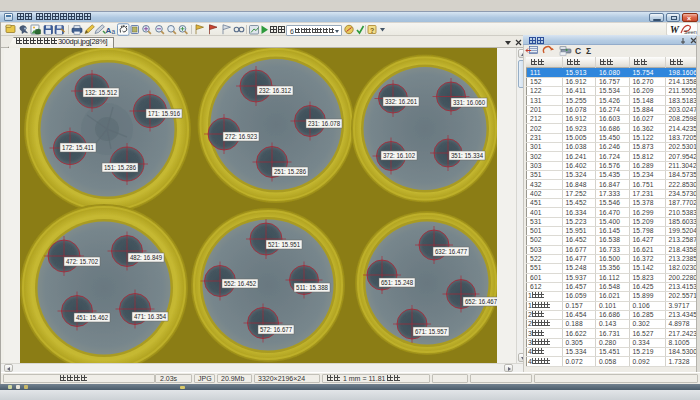 The height and width of the screenshot is (400, 700). I want to click on svg-text: 572: 16.677, so click(276, 330).